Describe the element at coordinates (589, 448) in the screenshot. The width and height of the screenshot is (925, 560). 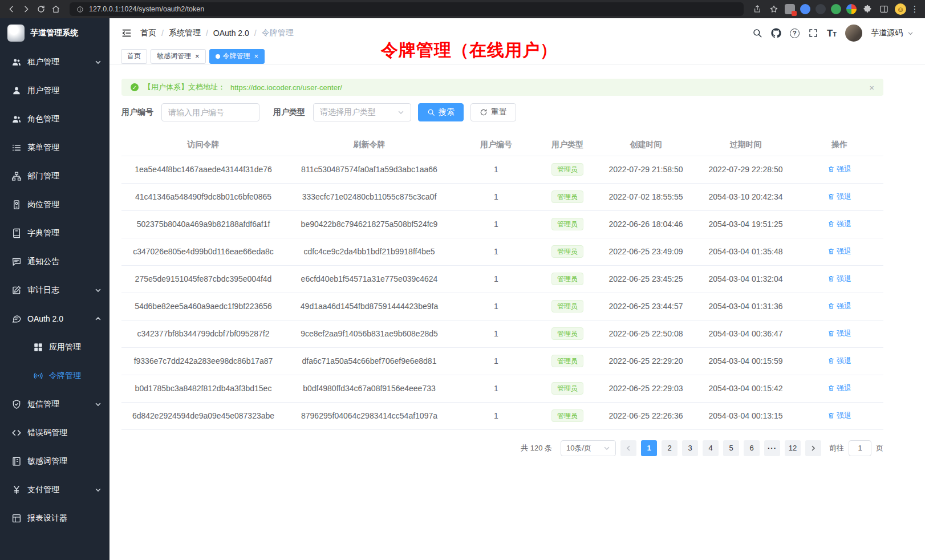
I see `page-size-select: 10条/页` at that location.